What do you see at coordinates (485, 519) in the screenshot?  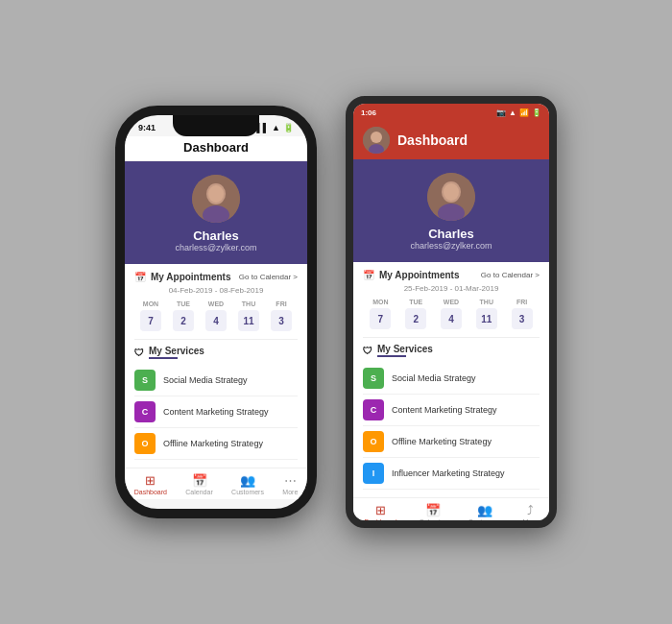 I see `android-nav-customers-label: Customers` at bounding box center [485, 519].